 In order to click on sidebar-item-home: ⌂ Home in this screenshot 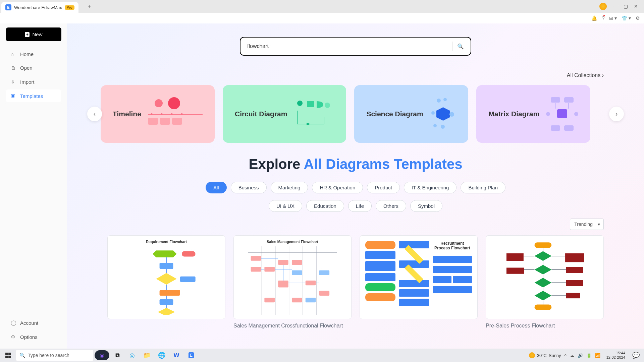, I will do `click(34, 54)`.